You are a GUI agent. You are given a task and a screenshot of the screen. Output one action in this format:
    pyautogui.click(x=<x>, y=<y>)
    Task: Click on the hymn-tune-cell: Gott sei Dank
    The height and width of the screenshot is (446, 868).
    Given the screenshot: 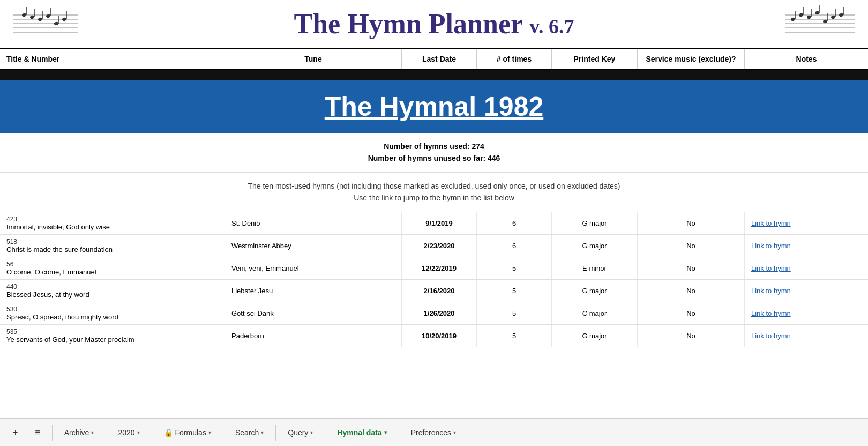 What is the action you would take?
    pyautogui.click(x=313, y=313)
    